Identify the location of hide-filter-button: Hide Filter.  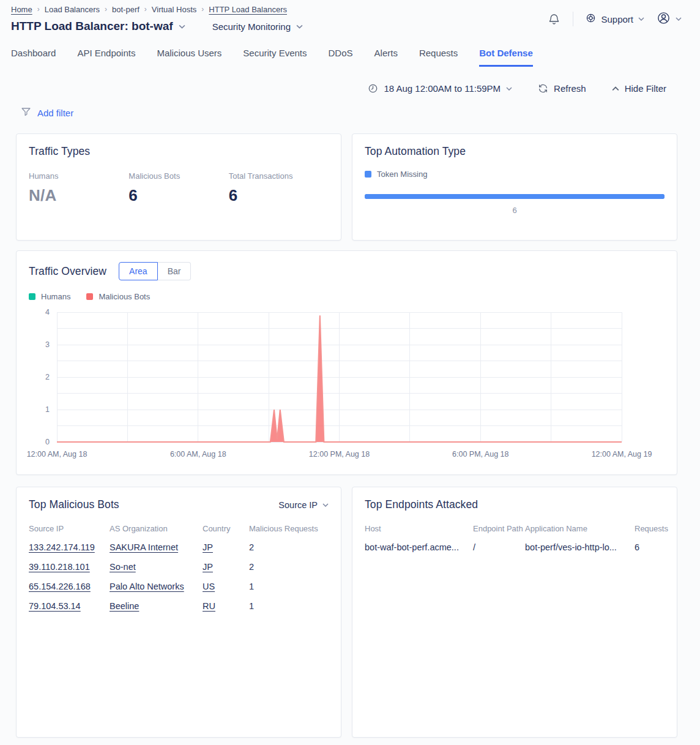
(639, 88).